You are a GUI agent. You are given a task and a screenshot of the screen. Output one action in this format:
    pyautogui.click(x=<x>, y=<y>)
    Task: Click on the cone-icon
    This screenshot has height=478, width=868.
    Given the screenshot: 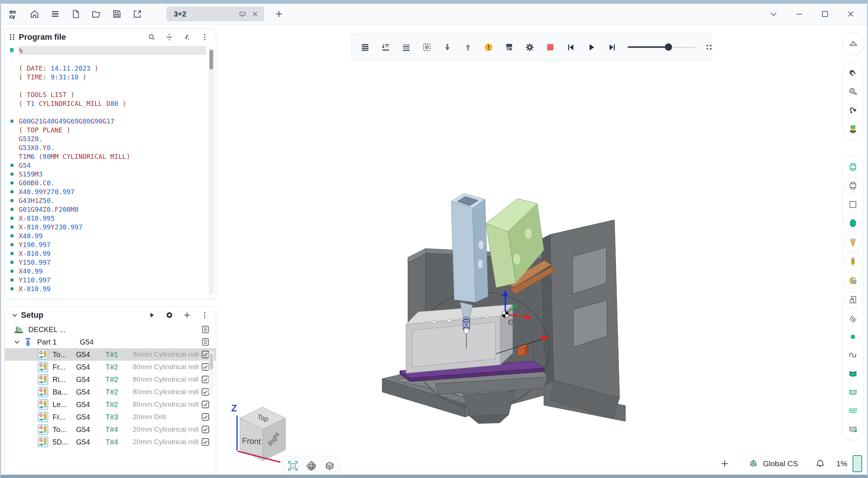 What is the action you would take?
    pyautogui.click(x=853, y=242)
    